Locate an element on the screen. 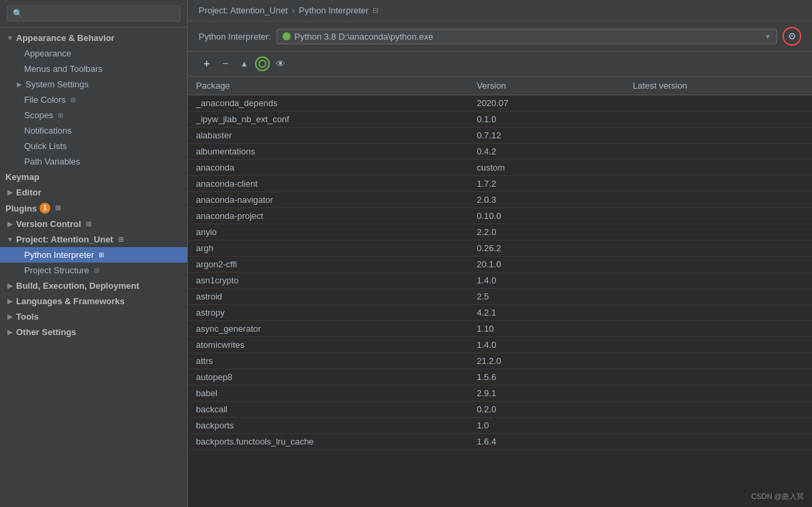 This screenshot has width=812, height=507. table-row: anyio2.2.0 is located at coordinates (500, 232).